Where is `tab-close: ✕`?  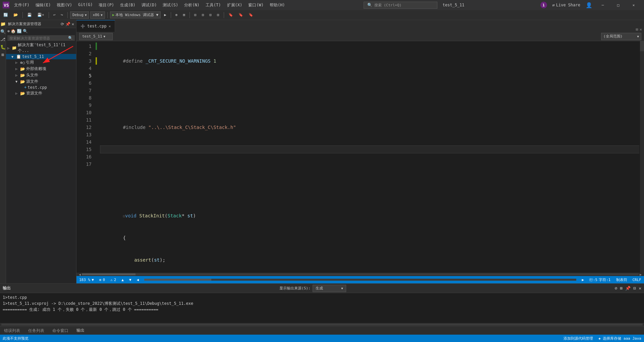
tab-close: ✕ is located at coordinates (110, 26).